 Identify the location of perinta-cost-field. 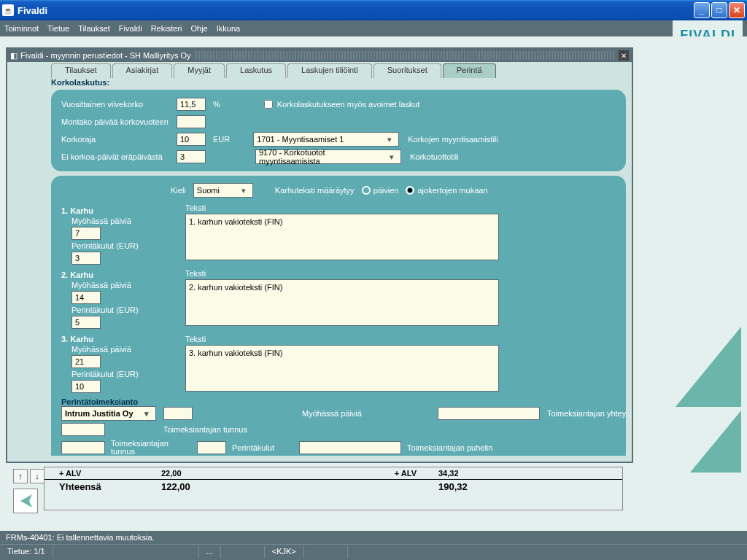
(212, 448).